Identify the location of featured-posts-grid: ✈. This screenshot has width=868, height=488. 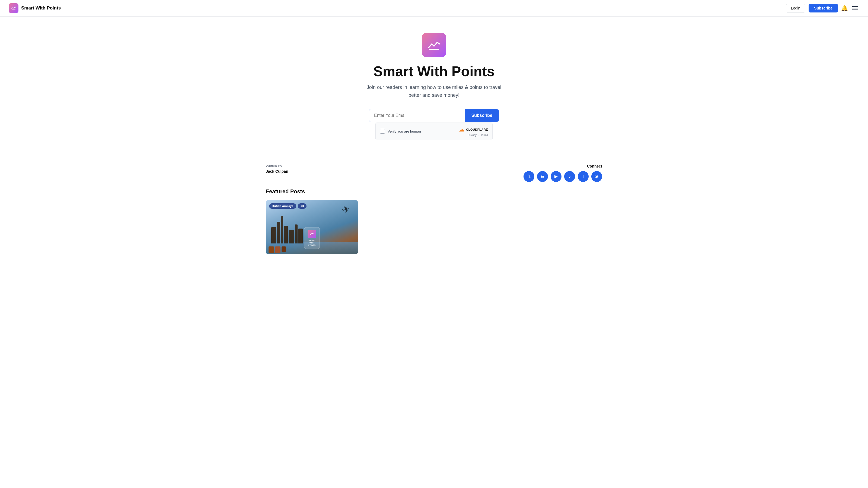
(434, 227).